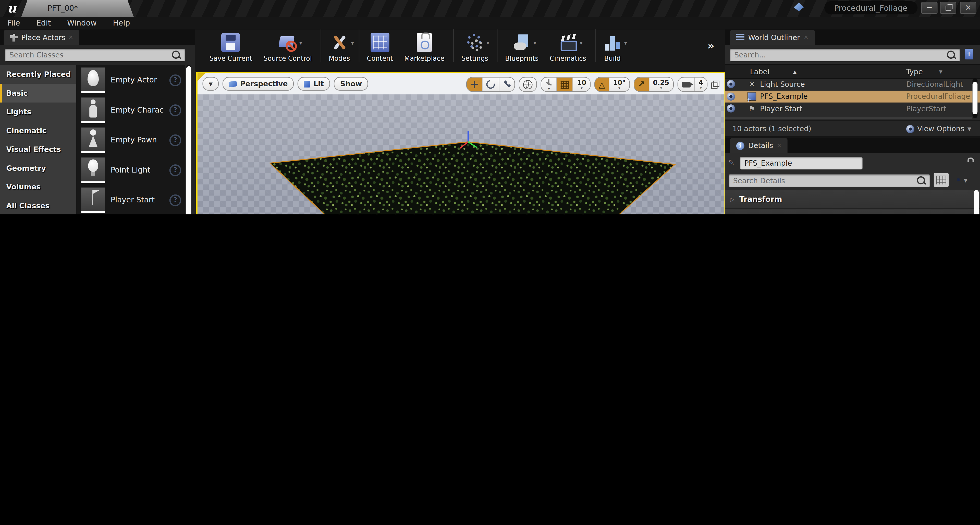  Describe the element at coordinates (491, 84) in the screenshot. I see `transform-tool-group` at that location.